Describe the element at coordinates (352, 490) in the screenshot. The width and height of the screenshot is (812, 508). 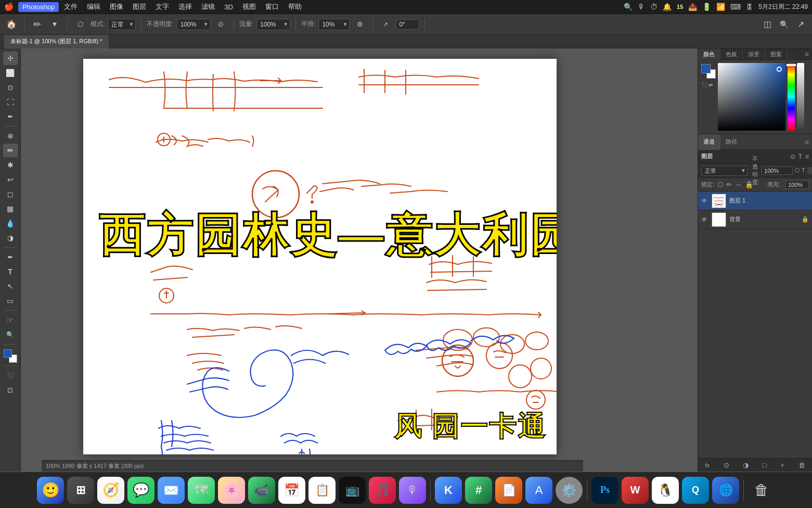
I see `dock-appletv: 📺` at that location.